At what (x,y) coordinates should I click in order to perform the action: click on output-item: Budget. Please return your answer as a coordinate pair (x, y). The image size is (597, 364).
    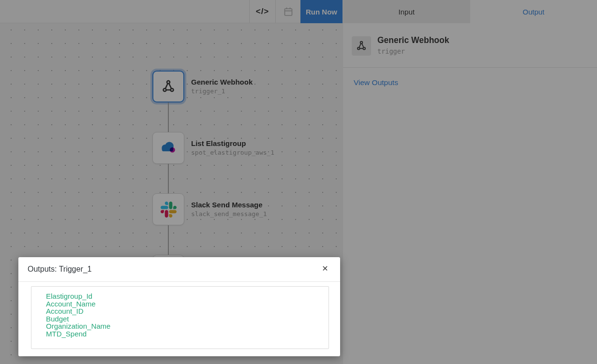
    Looking at the image, I should click on (187, 319).